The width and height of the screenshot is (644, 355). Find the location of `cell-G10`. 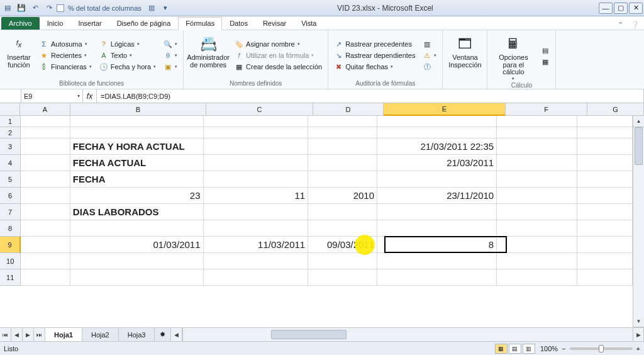

cell-G10 is located at coordinates (605, 261).